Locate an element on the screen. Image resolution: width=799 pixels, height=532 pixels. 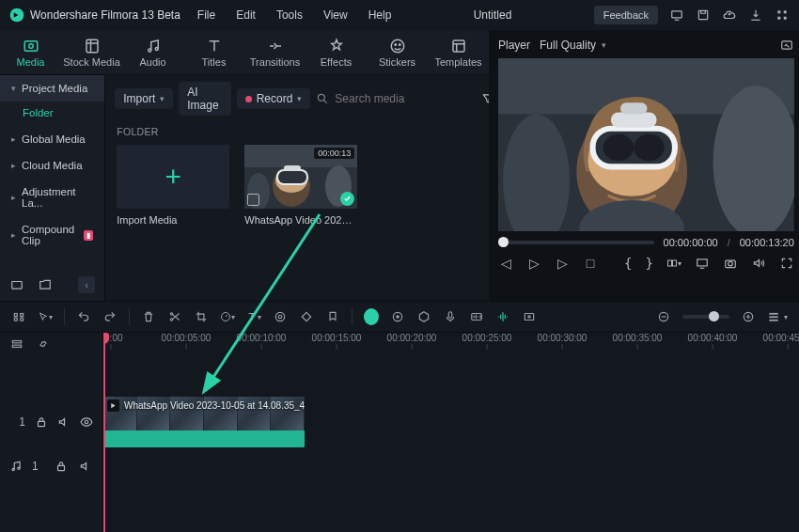
tab-stock-media: Stock Media is located at coordinates (92, 53).